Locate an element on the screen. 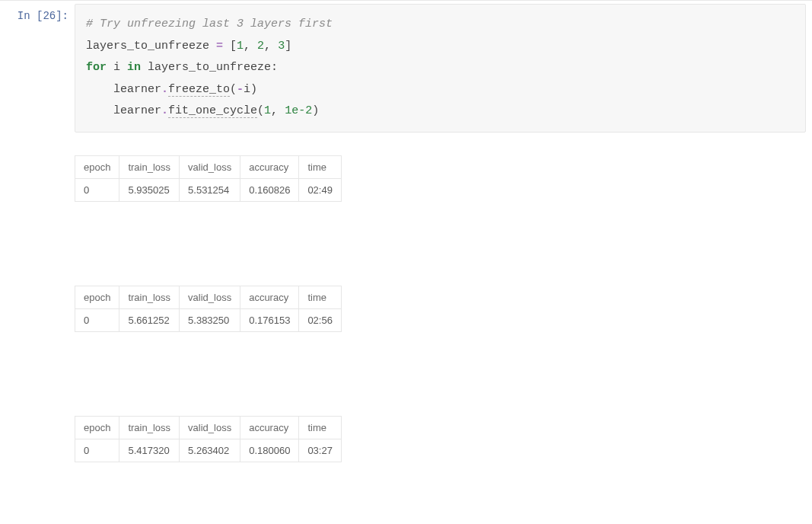 The height and width of the screenshot is (524, 812). code-text: i) is located at coordinates (250, 90).